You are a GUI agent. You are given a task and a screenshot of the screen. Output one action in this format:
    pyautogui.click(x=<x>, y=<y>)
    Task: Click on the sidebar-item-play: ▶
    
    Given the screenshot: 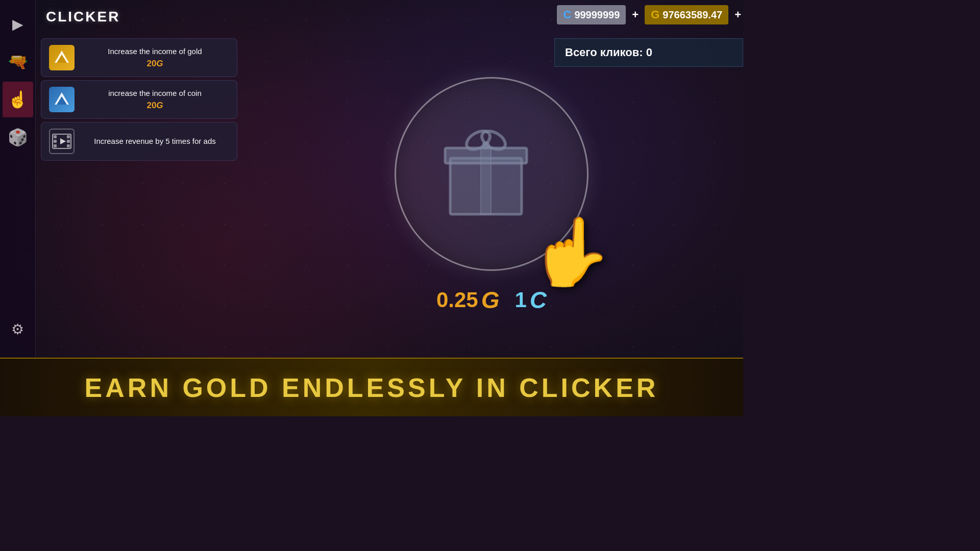 What is the action you would take?
    pyautogui.click(x=18, y=24)
    